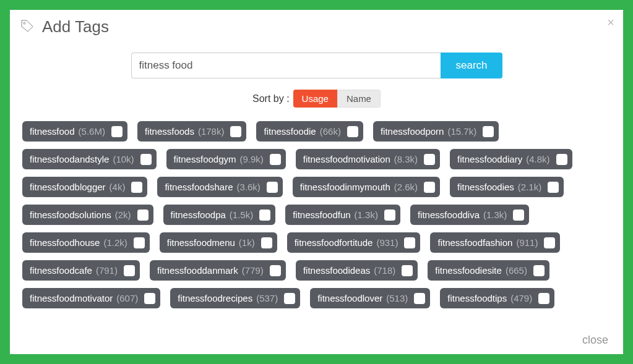  What do you see at coordinates (334, 242) in the screenshot?
I see `tag-name: fitnessfoodfortitude` at bounding box center [334, 242].